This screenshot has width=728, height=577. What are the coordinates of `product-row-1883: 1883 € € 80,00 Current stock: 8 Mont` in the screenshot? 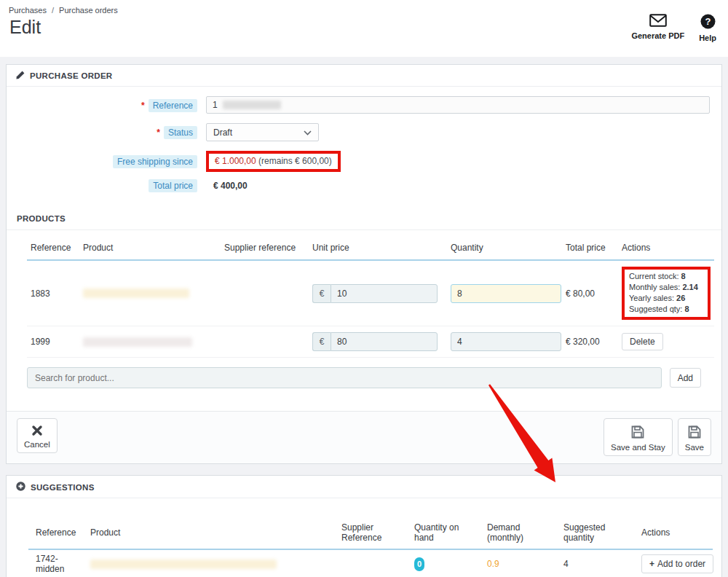 It's located at (371, 293).